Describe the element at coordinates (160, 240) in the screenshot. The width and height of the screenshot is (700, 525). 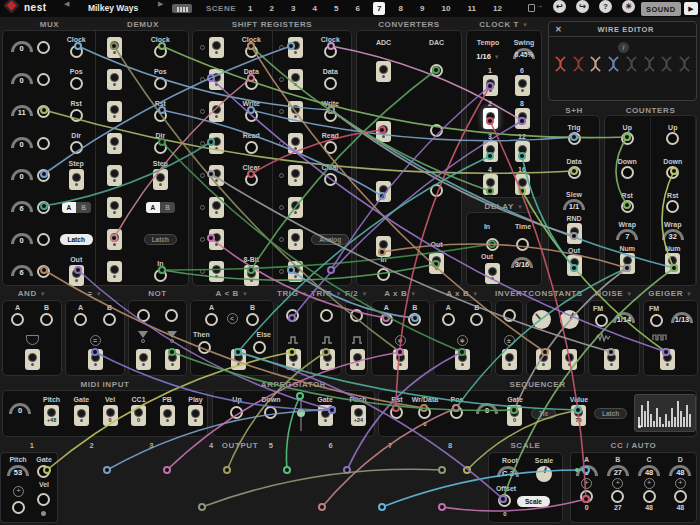
I see `demux-latch-toggle: Latch` at that location.